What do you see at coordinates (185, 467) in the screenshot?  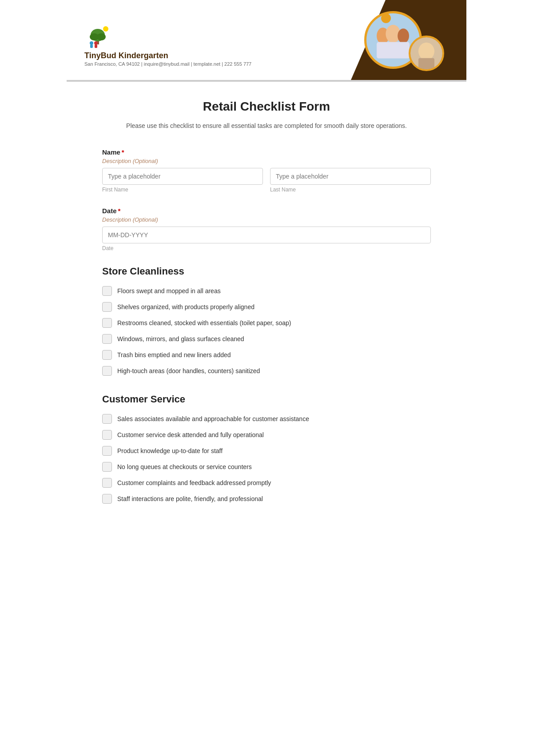 I see `checklist-label: No long queues at checkouts or service c…` at bounding box center [185, 467].